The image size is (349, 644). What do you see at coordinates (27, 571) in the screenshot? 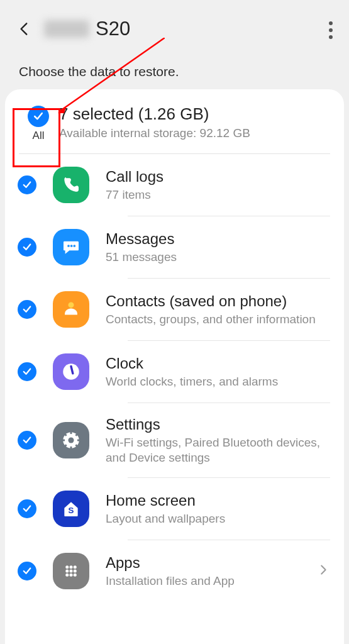
I see `checkbox-apps` at bounding box center [27, 571].